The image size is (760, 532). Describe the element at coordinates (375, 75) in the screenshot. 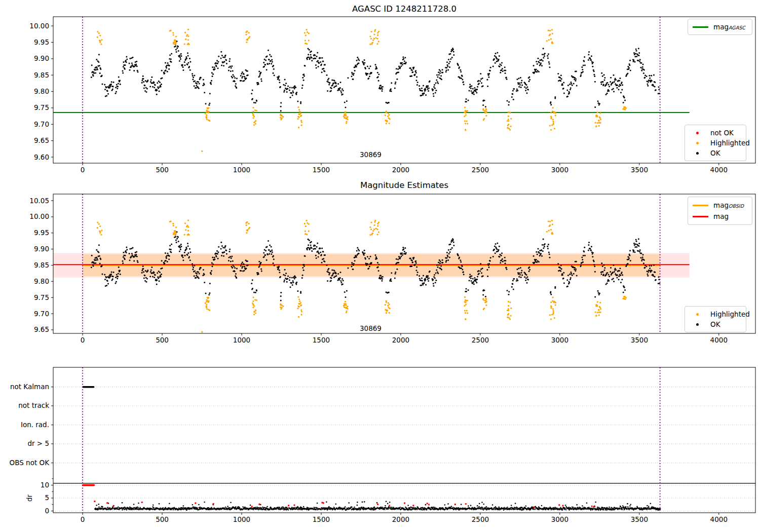

I see `ok-points` at that location.